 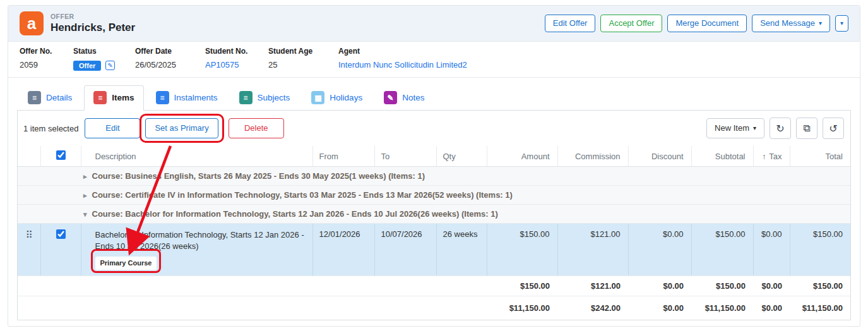 I want to click on column-subtotal: Subtotal, so click(x=722, y=157).